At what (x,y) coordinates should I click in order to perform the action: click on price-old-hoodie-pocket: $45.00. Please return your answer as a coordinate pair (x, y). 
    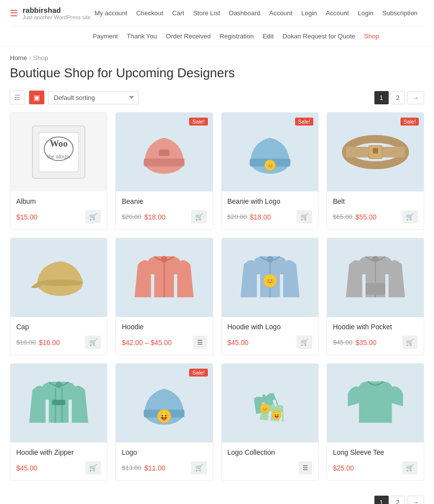
    Looking at the image, I should click on (343, 343).